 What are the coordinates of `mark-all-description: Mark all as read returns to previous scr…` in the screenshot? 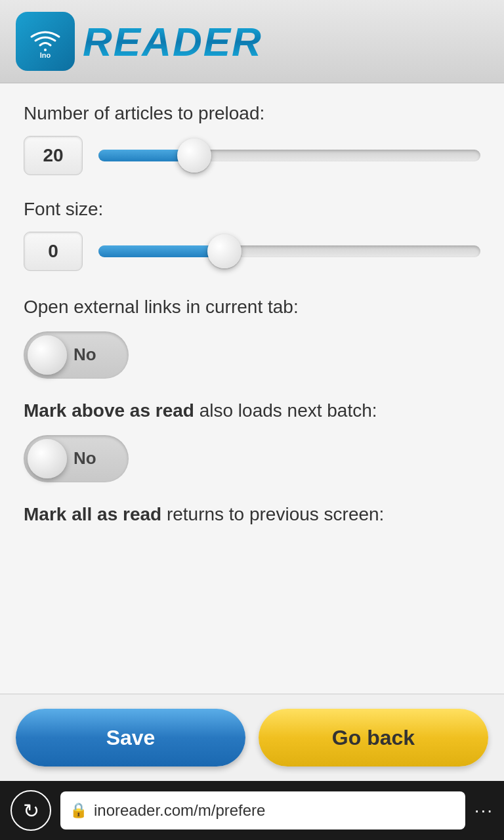 It's located at (252, 514).